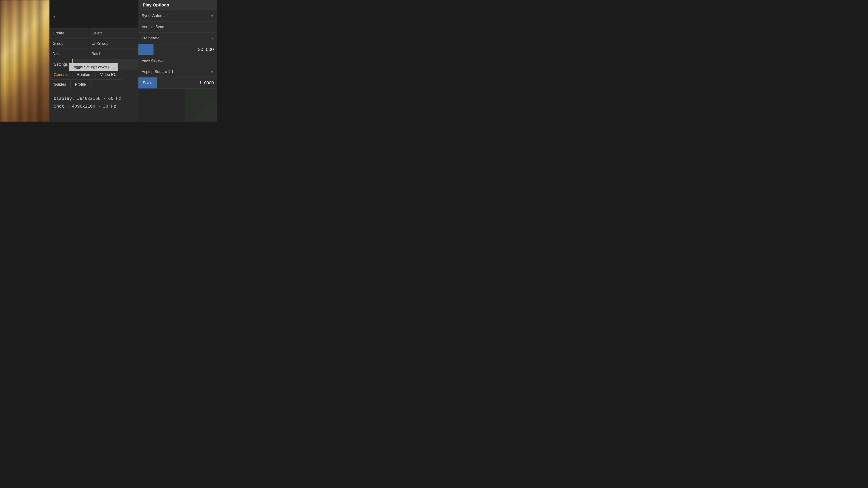  What do you see at coordinates (69, 54) in the screenshot?
I see `nest-button: Nest` at bounding box center [69, 54].